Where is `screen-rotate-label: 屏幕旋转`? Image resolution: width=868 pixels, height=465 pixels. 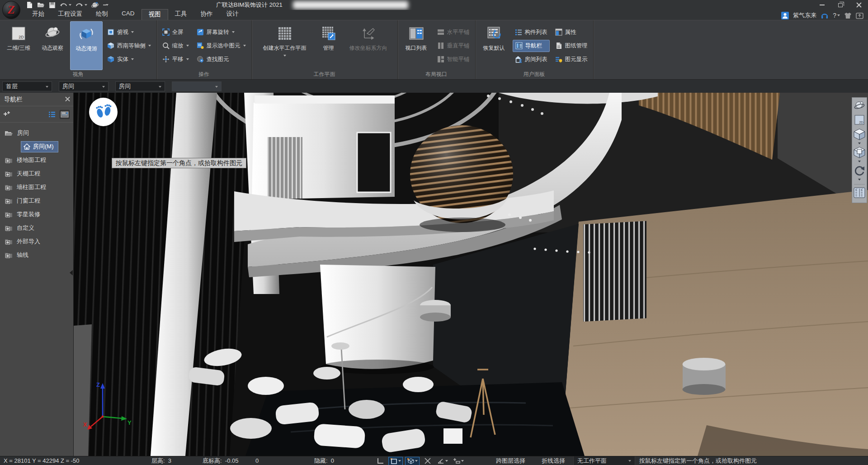 screen-rotate-label: 屏幕旋转 is located at coordinates (218, 33).